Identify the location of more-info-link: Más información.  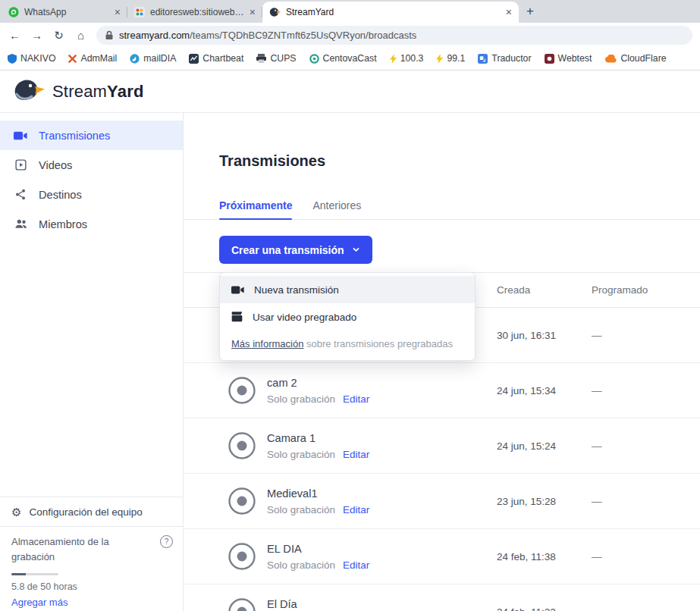
(267, 344).